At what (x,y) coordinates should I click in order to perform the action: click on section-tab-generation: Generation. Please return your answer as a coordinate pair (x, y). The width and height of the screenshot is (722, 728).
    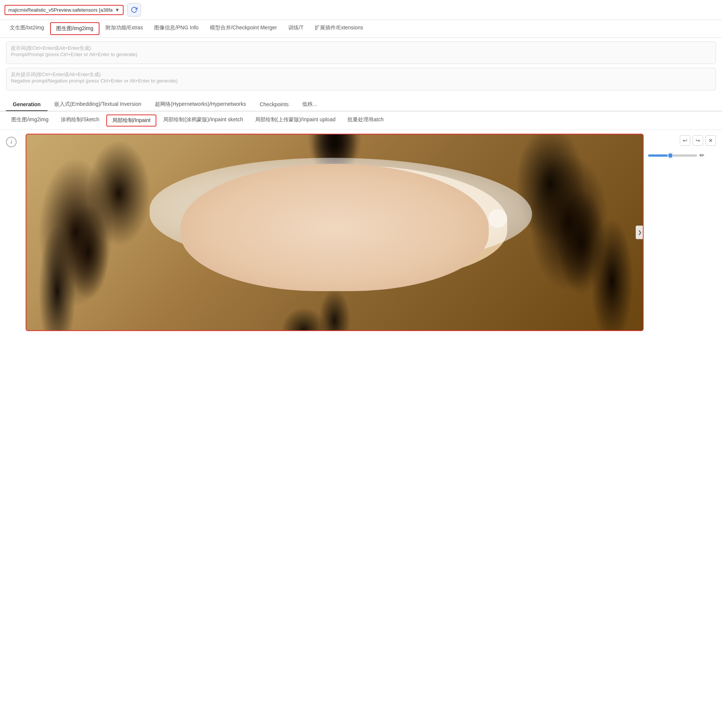
    Looking at the image, I should click on (27, 105).